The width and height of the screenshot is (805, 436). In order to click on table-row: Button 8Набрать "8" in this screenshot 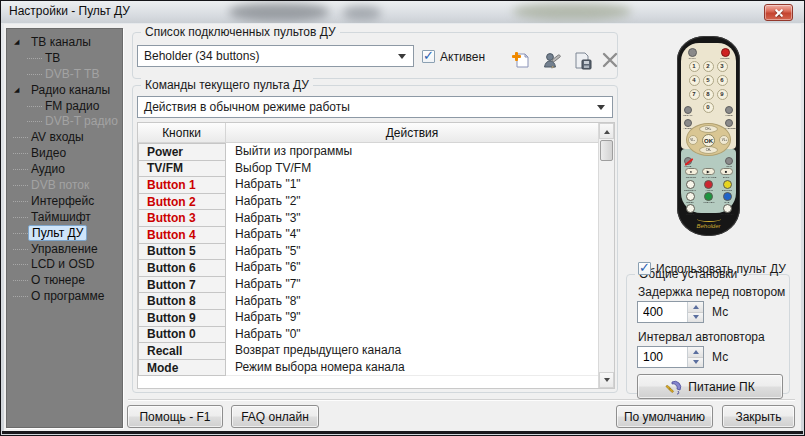, I will do `click(368, 301)`.